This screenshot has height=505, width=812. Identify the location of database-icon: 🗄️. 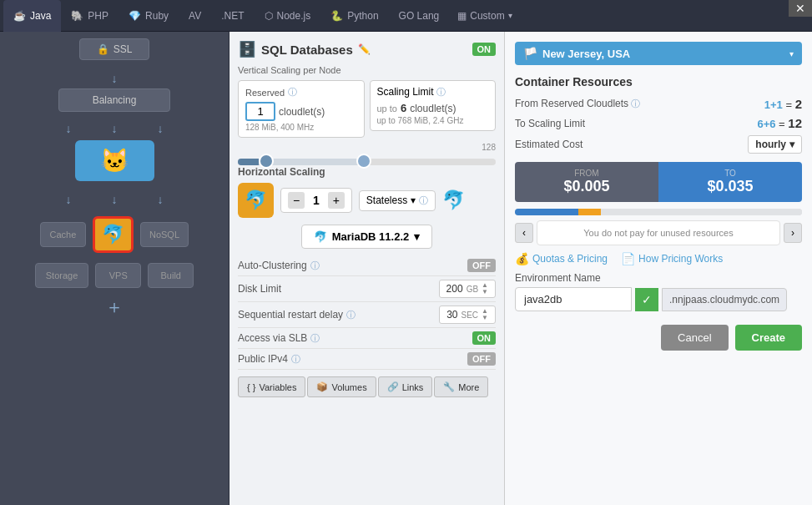
(247, 49).